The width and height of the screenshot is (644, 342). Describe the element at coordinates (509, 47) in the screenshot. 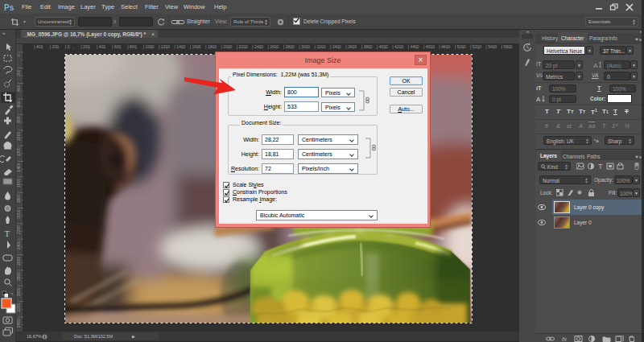

I see `svg-text: 5600` at that location.